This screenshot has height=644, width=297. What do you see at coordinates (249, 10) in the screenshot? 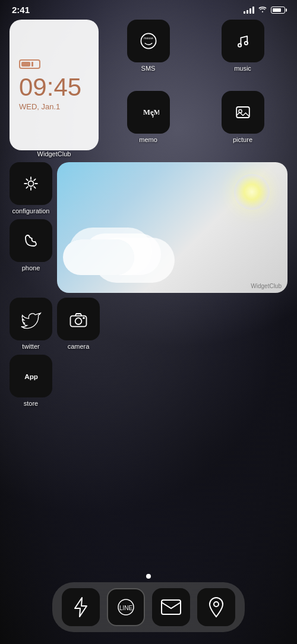
I see `signal-icon` at bounding box center [249, 10].